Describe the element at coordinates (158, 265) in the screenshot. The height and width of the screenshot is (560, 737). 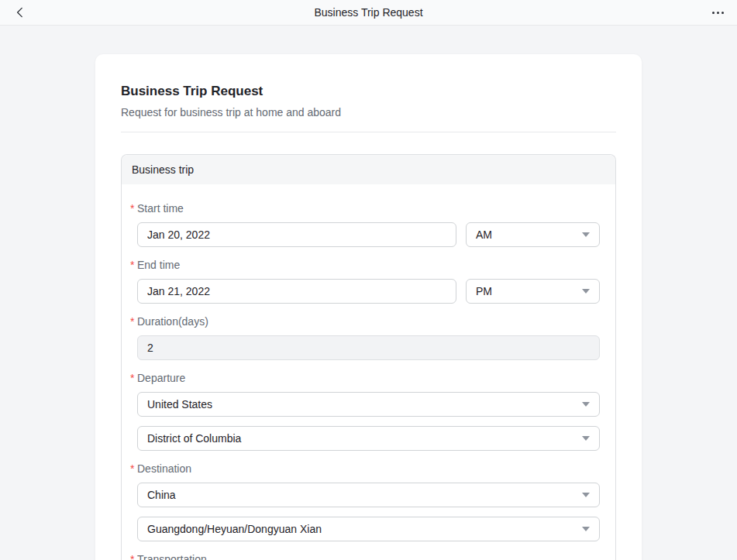
I see `end-time-label: End time` at that location.